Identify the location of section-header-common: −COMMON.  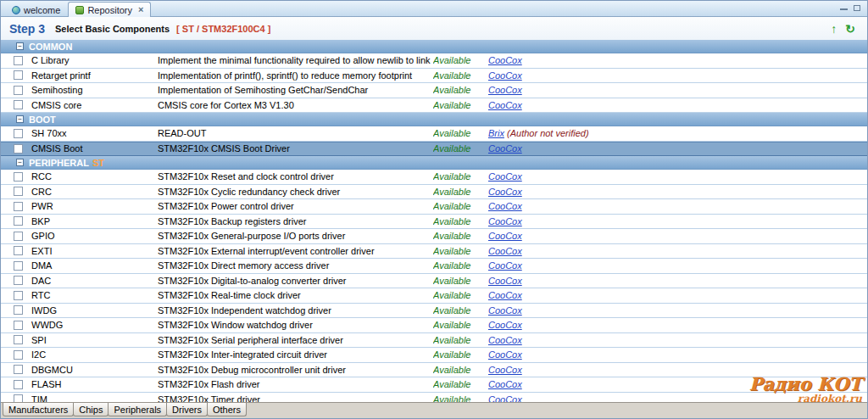
(434, 47).